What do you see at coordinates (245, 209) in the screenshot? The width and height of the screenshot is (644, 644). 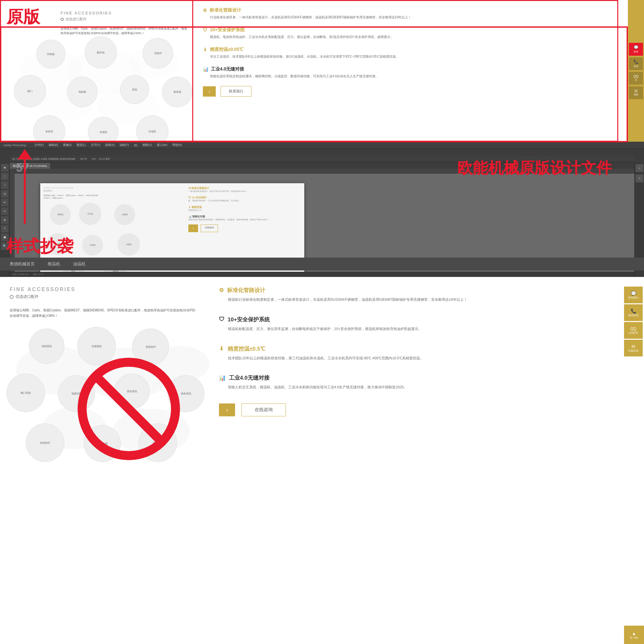 I see `ps-feature-3: 🌡 精度控温 精度控温±0.1℃` at bounding box center [245, 209].